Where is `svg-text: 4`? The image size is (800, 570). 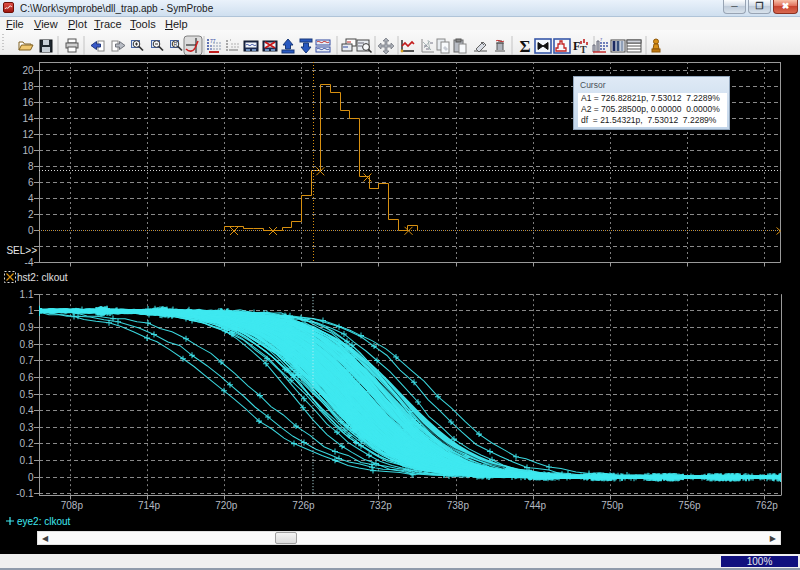 svg-text: 4 is located at coordinates (31, 198).